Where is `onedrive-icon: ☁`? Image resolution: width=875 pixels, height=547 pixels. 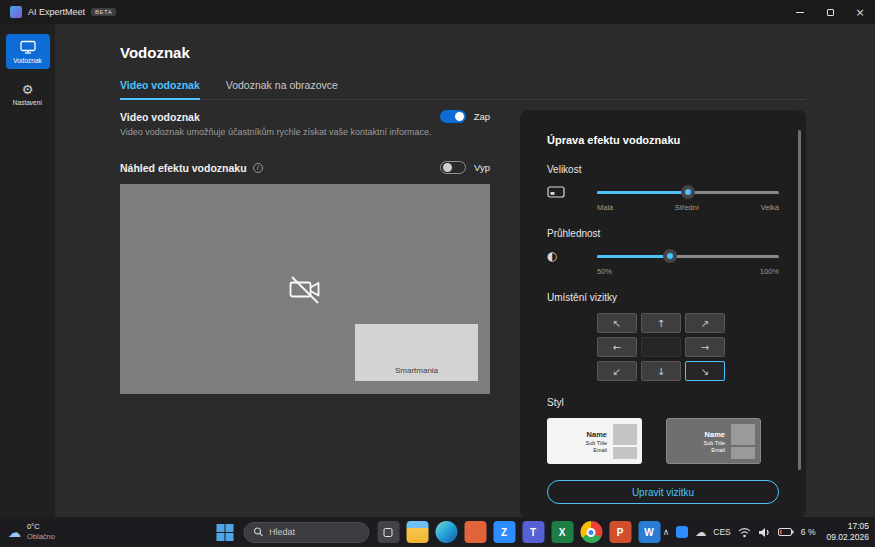 onedrive-icon: ☁ is located at coordinates (700, 532).